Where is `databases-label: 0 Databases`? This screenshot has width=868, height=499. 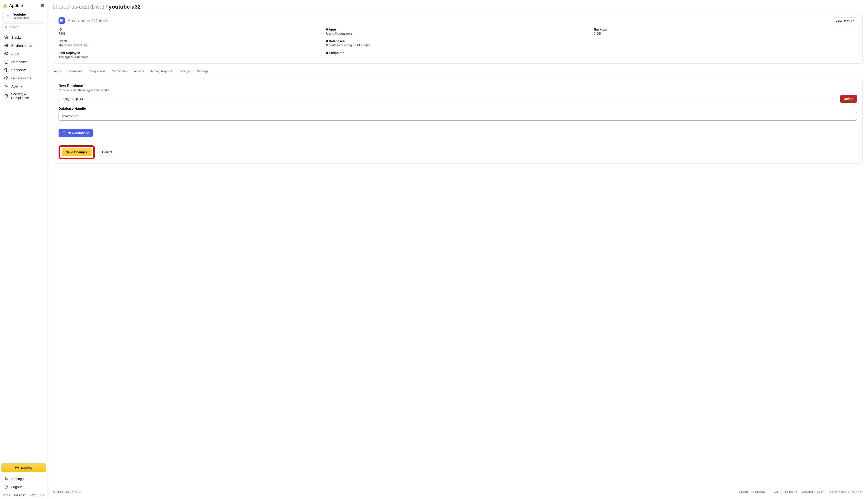
databases-label: 0 Databases is located at coordinates (458, 41).